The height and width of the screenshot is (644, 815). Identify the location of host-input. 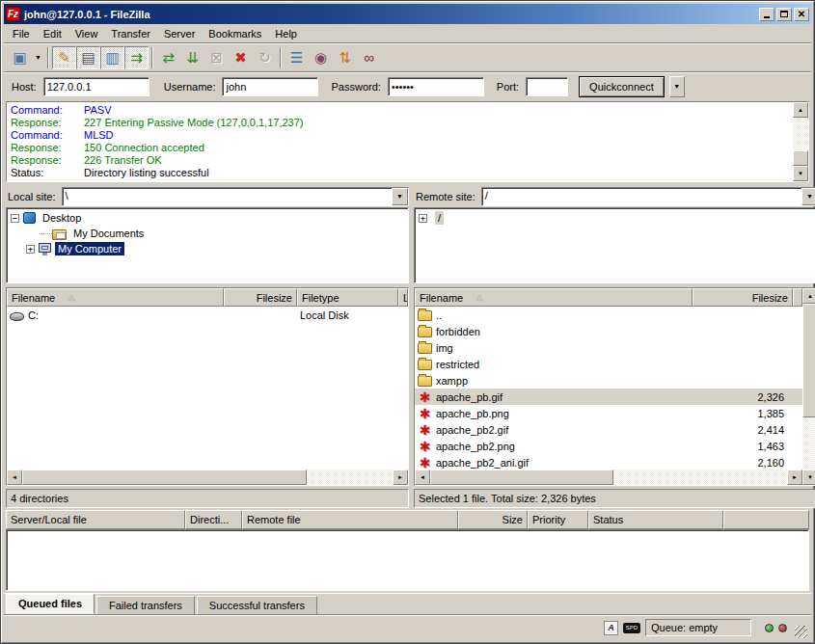
(96, 87).